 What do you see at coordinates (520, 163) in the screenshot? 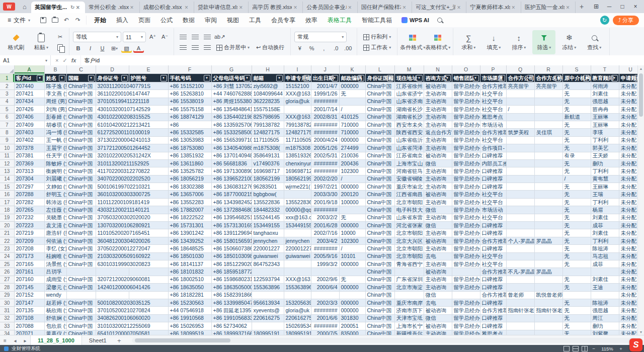
I see `cell-Q12` at bounding box center [520, 163].